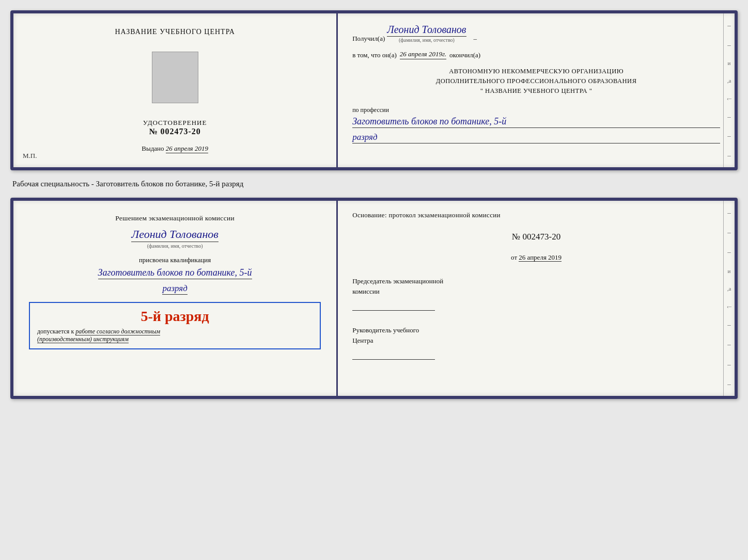  I want to click on org-line3: " НАЗВАНИЕ УЧЕБНОГО ЦЕНТРА ", so click(536, 91).